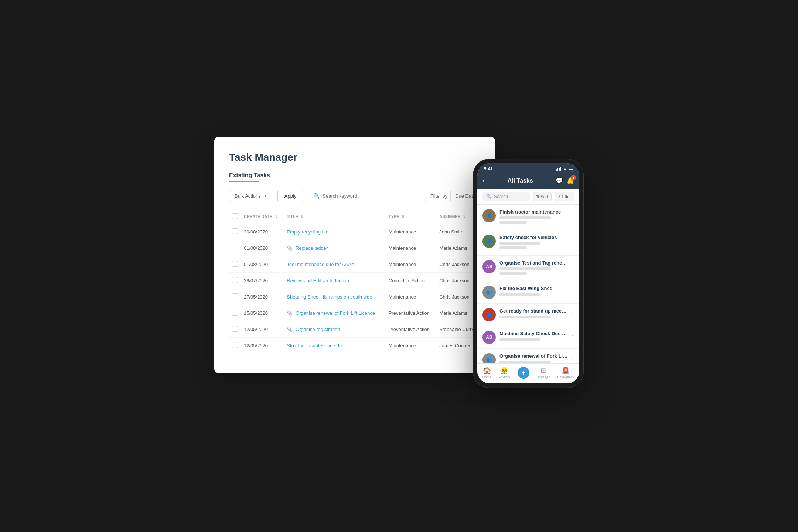 This screenshot has width=798, height=532. What do you see at coordinates (533, 243) in the screenshot?
I see `task-content-1: Safety check for vehicles` at bounding box center [533, 243].